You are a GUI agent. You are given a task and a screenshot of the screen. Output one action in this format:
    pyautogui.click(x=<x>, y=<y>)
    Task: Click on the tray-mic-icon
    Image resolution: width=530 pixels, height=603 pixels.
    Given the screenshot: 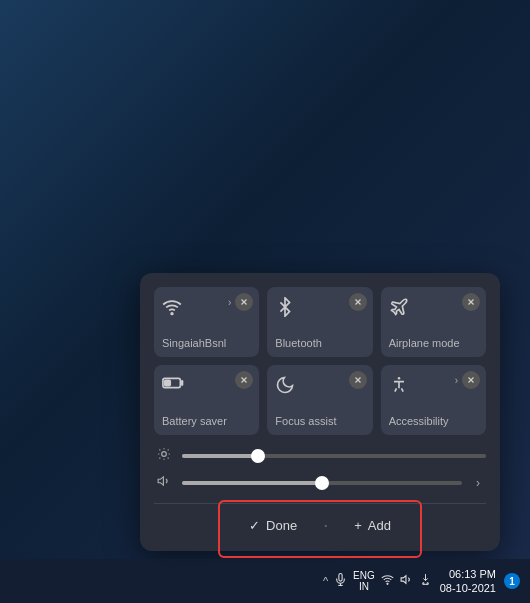 What is the action you would take?
    pyautogui.click(x=340, y=581)
    